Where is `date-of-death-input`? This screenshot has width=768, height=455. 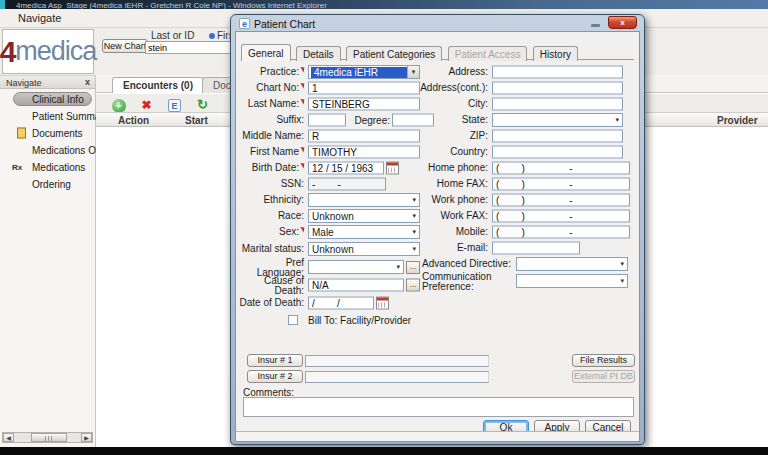 date-of-death-input is located at coordinates (341, 304).